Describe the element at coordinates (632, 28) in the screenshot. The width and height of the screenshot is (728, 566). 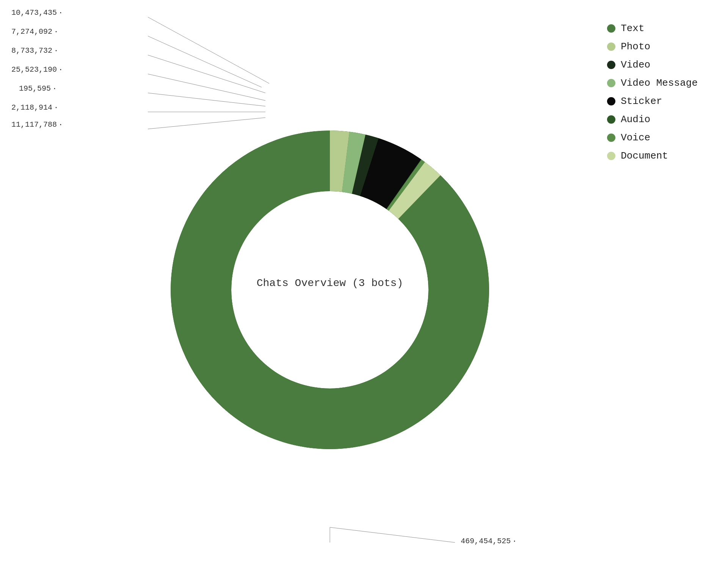
I see `legend-label-text: Text` at that location.